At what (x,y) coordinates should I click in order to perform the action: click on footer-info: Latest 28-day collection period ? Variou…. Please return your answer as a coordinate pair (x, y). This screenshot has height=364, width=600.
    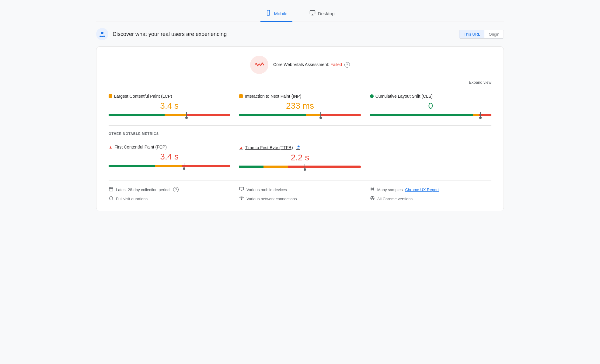
    Looking at the image, I should click on (300, 191).